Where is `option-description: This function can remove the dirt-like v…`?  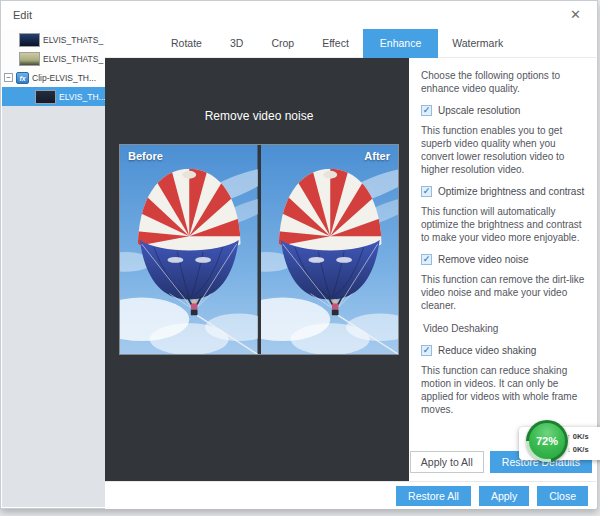
option-description: This function can remove the dirt-like v… is located at coordinates (504, 292).